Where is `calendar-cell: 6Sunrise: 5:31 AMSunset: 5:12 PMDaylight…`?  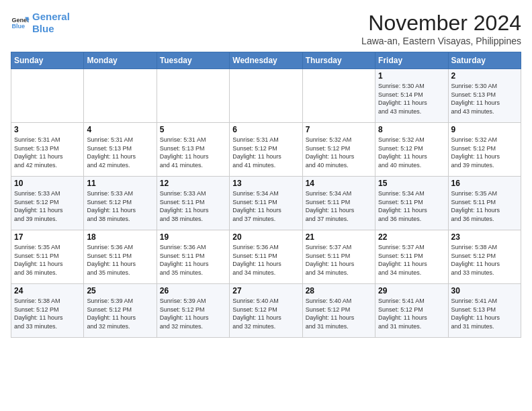
calendar-cell: 6Sunrise: 5:31 AMSunset: 5:12 PMDaylight… is located at coordinates (266, 150).